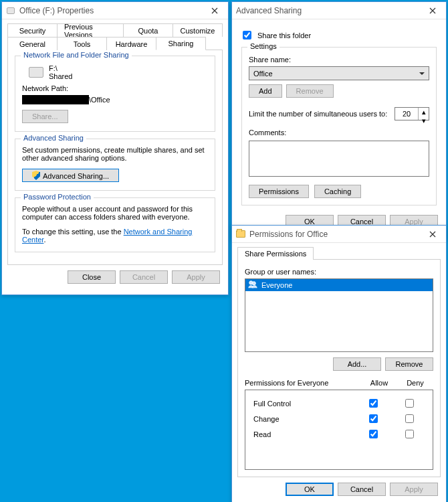  Describe the element at coordinates (115, 11) in the screenshot. I see `properties-titlebar: Office (F:) Properties` at that location.